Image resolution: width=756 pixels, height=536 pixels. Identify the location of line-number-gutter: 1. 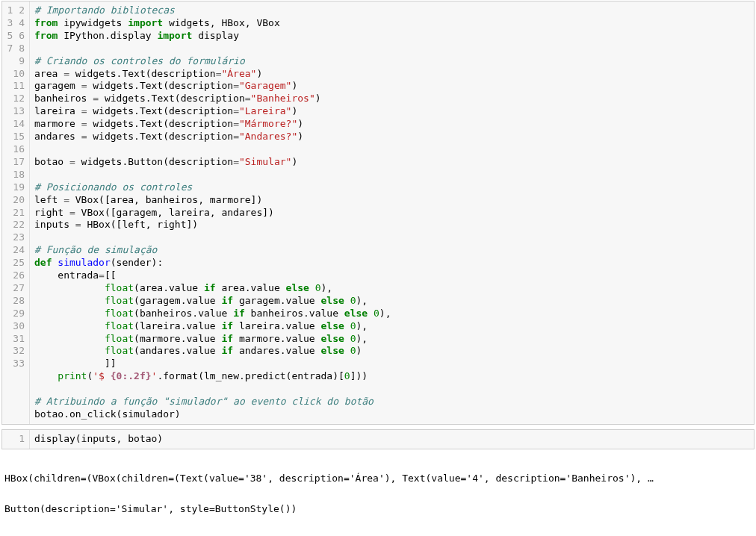
(16, 439).